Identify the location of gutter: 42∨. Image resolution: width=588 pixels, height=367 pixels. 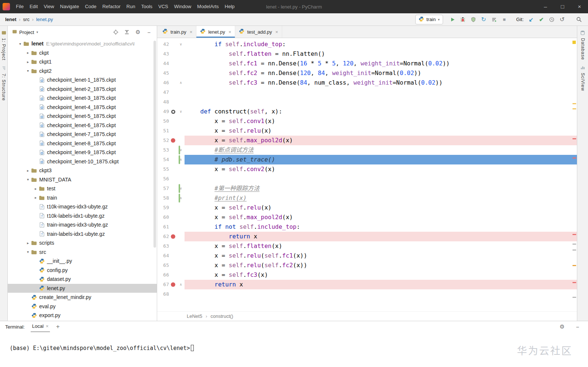
(171, 44).